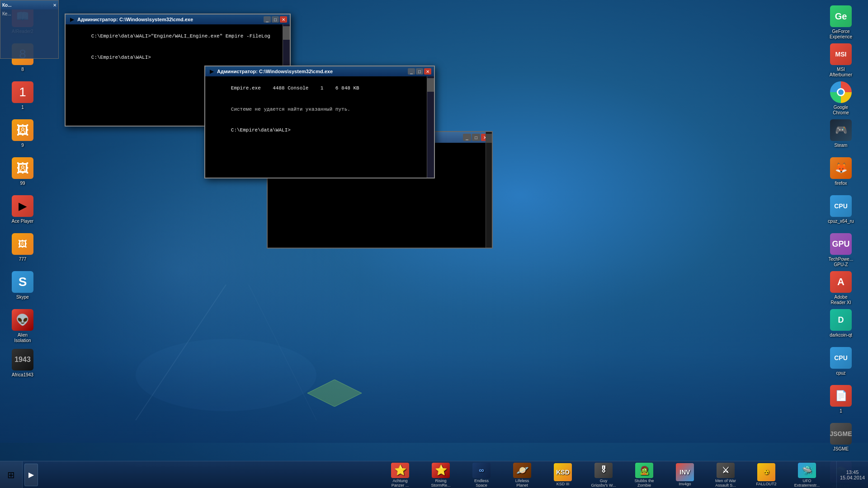 The height and width of the screenshot is (488, 868). Describe the element at coordinates (841, 373) in the screenshot. I see `cpuz2-label: cpuz` at that location.